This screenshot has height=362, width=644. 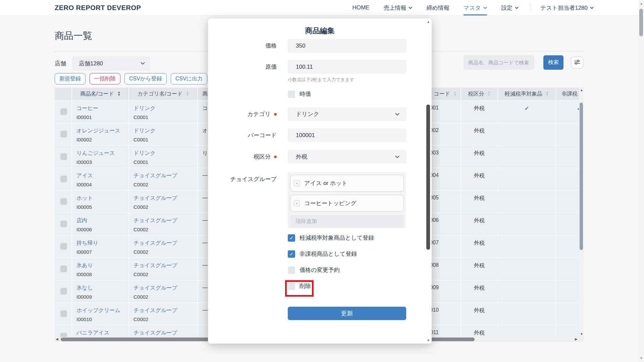 What do you see at coordinates (91, 64) in the screenshot?
I see `store-select-value: 店舗1280` at bounding box center [91, 64].